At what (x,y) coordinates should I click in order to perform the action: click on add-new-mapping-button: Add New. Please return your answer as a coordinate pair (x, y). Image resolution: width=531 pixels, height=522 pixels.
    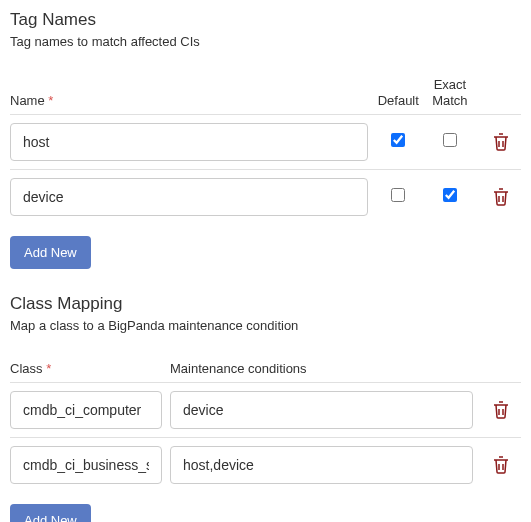
    Looking at the image, I should click on (50, 513).